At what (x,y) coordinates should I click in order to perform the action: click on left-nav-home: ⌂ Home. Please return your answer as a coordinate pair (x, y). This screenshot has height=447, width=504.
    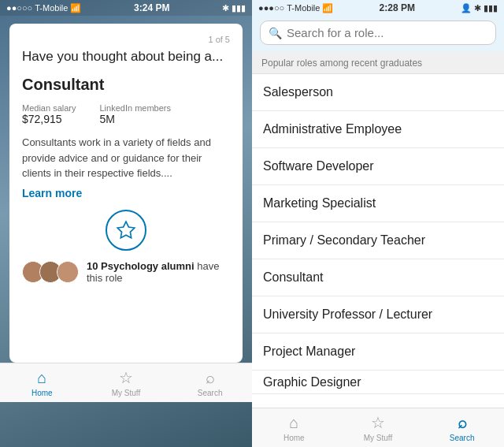
    Looking at the image, I should click on (43, 383).